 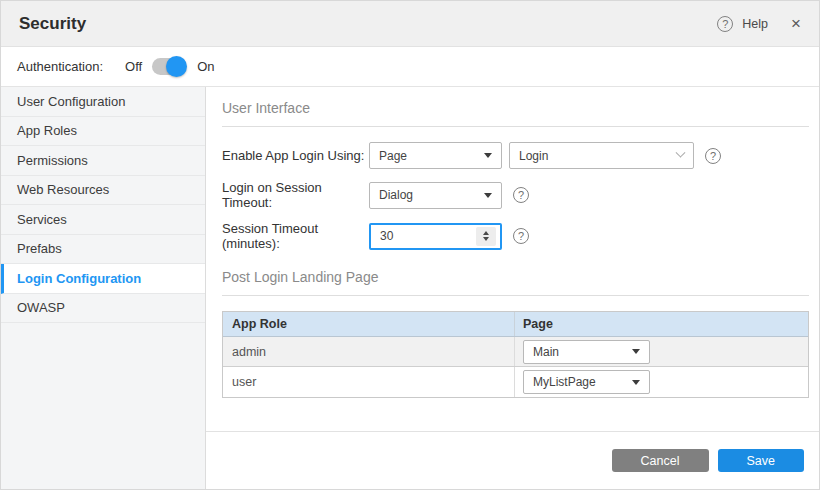 What do you see at coordinates (516, 382) in the screenshot?
I see `table-row: user MyListPage` at bounding box center [516, 382].